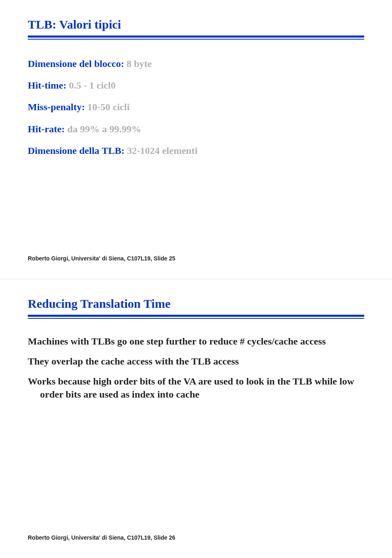 The width and height of the screenshot is (392, 558). What do you see at coordinates (196, 107) in the screenshot?
I see `entry-row: Miss-penalty: 10-50 cicli` at bounding box center [196, 107].